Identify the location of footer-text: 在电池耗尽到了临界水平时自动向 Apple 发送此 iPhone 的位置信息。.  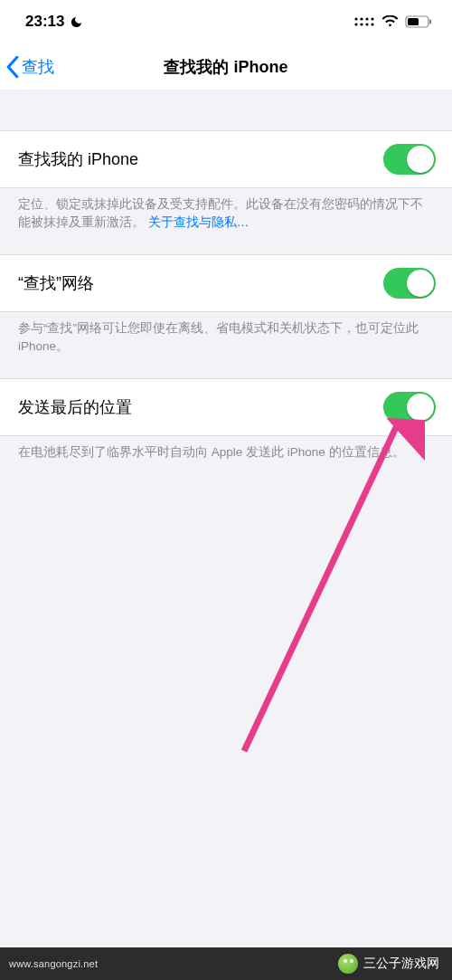
(212, 452).